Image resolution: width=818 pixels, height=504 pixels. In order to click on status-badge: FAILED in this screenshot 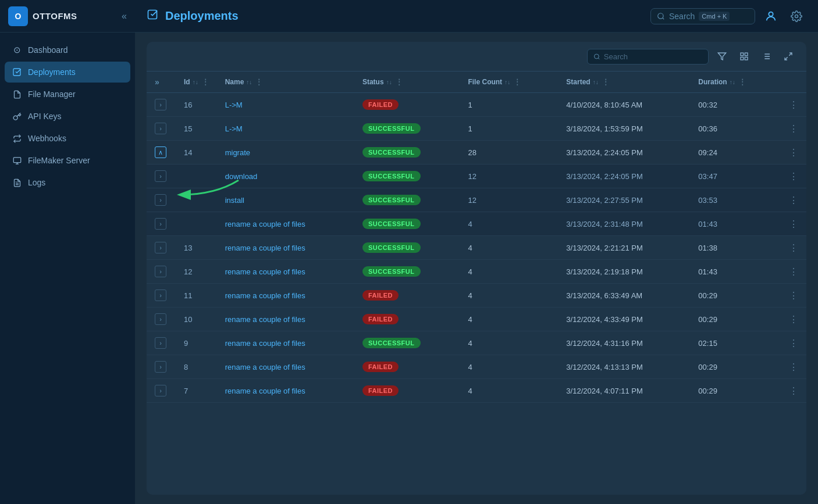, I will do `click(380, 105)`.